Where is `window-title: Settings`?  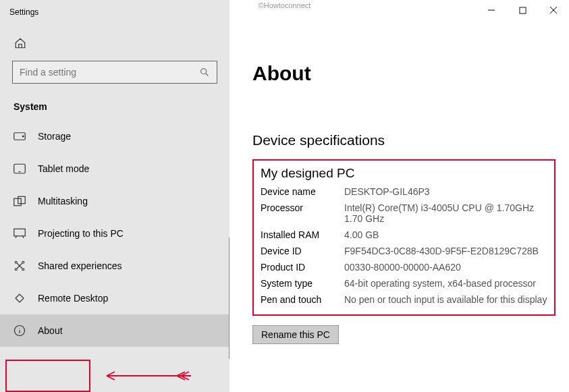 window-title: Settings is located at coordinates (115, 12).